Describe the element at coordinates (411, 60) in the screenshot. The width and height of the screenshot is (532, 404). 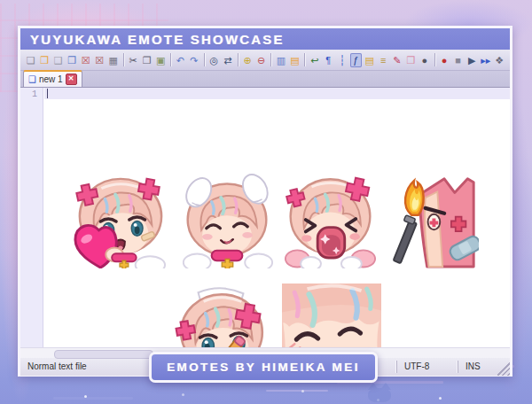
I see `folder-as-workspace-icon: ❒` at that location.